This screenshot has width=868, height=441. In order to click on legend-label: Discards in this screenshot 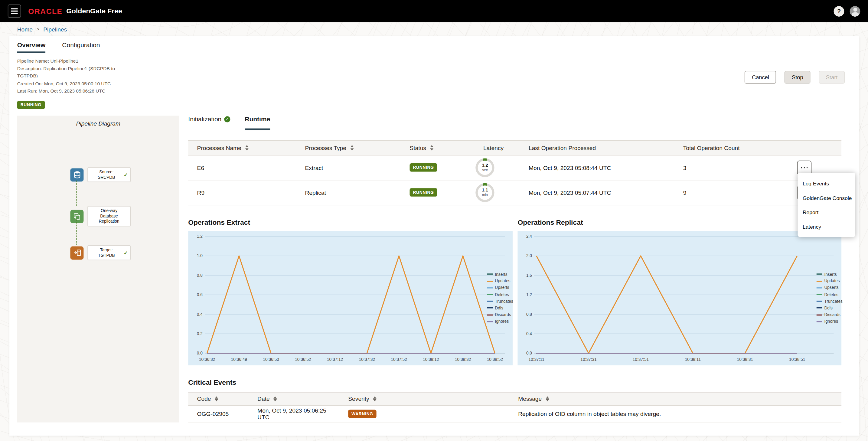, I will do `click(832, 315)`.